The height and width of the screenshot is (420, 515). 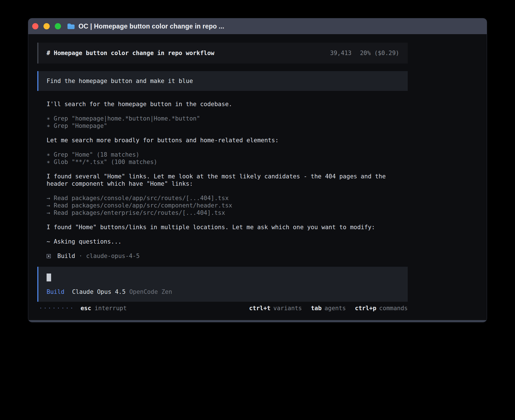 I want to click on tool-call-grep: ∗ Grep "homepage|home.*button|Home.*butt…, so click(x=227, y=119).